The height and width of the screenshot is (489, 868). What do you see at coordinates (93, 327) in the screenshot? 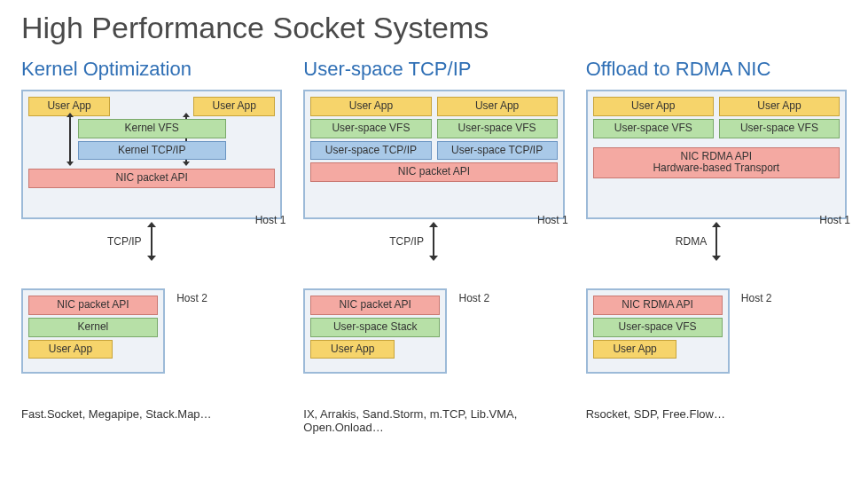
I see `kernel-box: Kernel` at bounding box center [93, 327].